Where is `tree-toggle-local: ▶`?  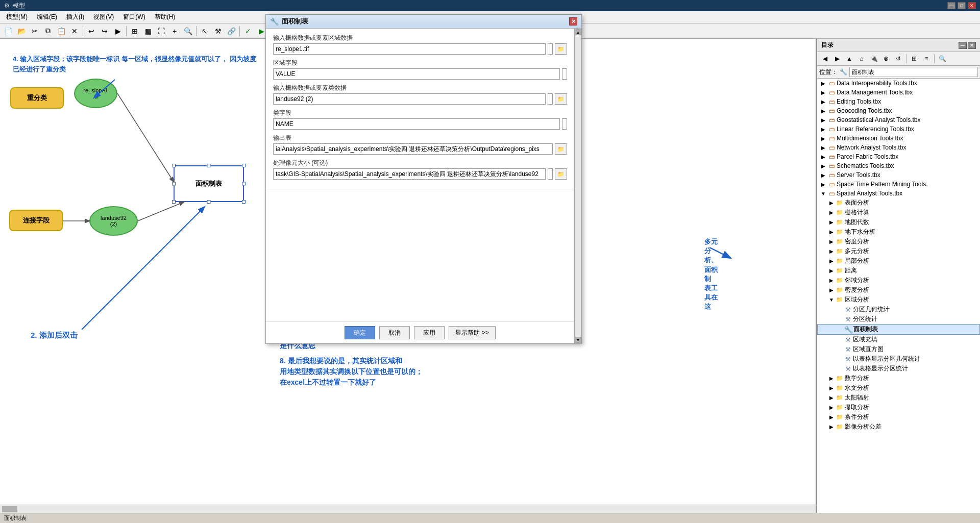 tree-toggle-local: ▶ is located at coordinates (831, 261).